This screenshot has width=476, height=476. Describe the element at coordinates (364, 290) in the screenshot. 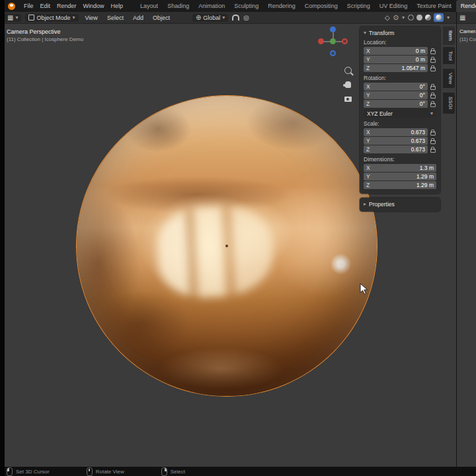

I see `mouse-cursor` at that location.